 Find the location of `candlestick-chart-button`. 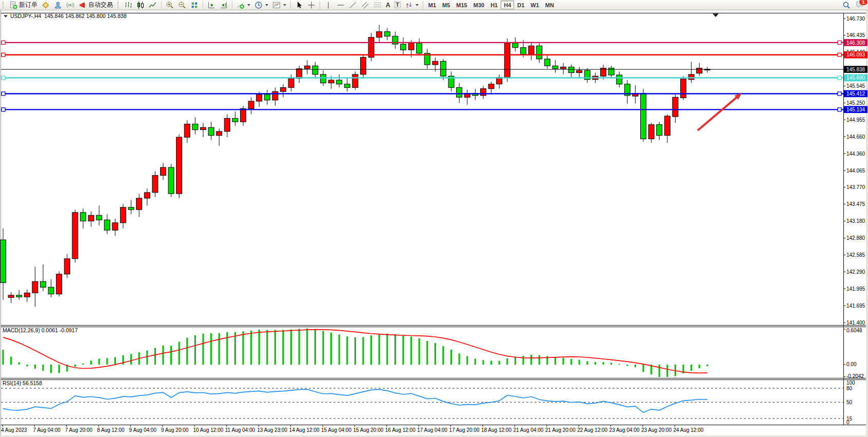

candlestick-chart-button is located at coordinates (141, 5).